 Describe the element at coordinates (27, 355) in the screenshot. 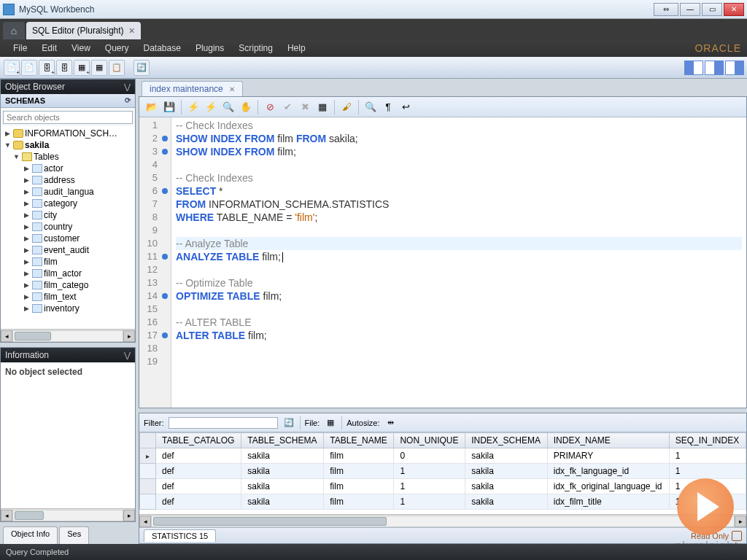

I see `information-label: Information` at that location.